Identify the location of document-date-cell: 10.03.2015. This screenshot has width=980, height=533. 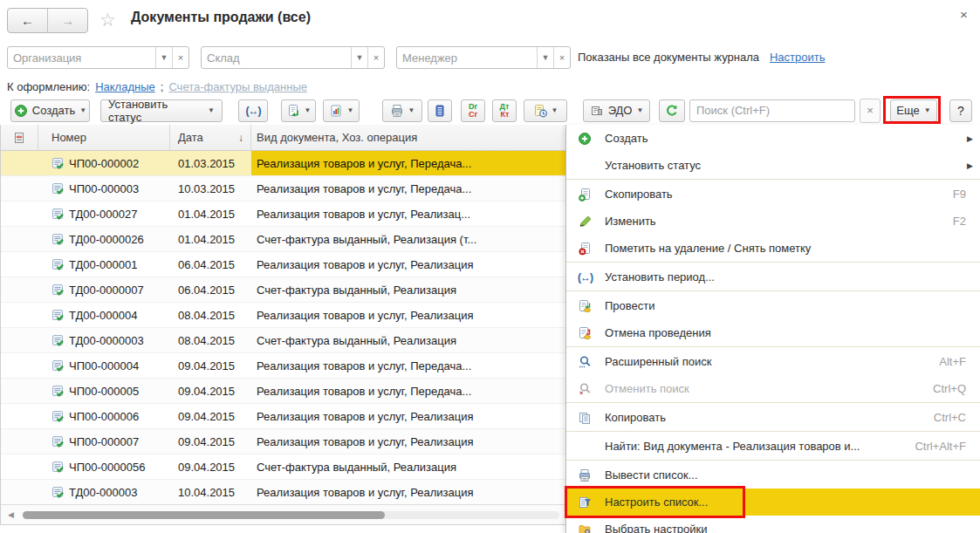
(211, 188).